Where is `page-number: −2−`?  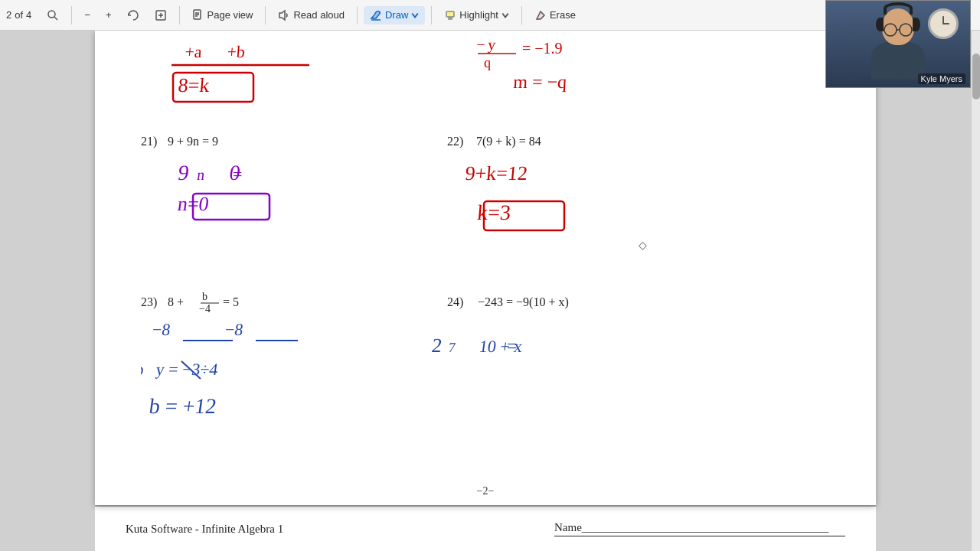
page-number: −2− is located at coordinates (485, 491).